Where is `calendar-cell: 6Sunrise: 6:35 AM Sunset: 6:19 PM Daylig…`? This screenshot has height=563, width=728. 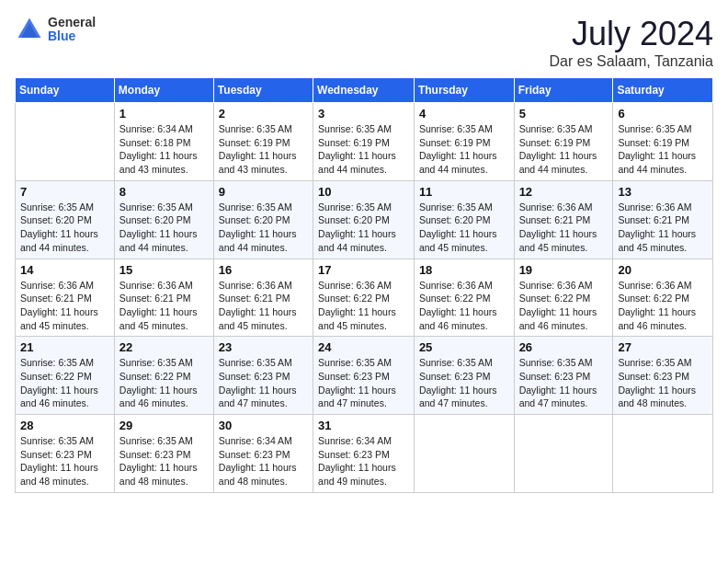 calendar-cell: 6Sunrise: 6:35 AM Sunset: 6:19 PM Daylig… is located at coordinates (664, 142).